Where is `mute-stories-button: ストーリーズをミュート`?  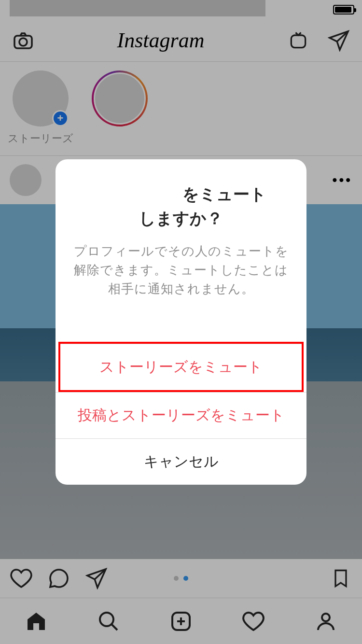 mute-stories-button: ストーリーズをミュート is located at coordinates (181, 367).